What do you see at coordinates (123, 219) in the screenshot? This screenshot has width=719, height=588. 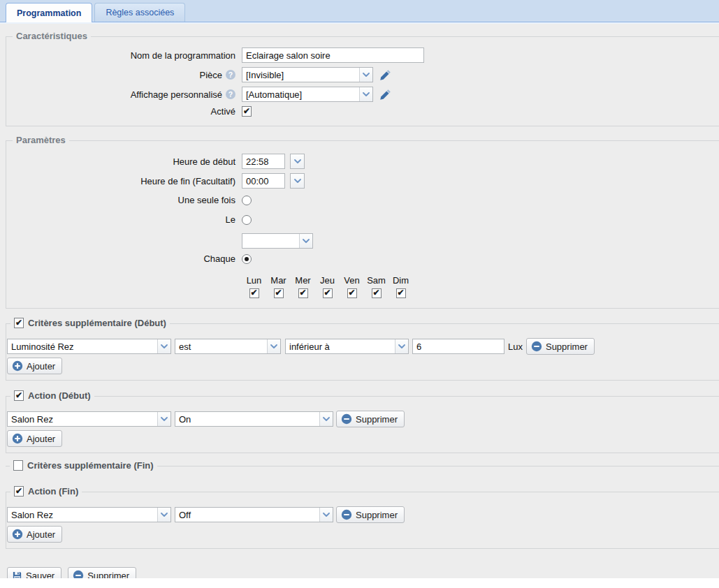 I see `le-label: Le` at bounding box center [123, 219].